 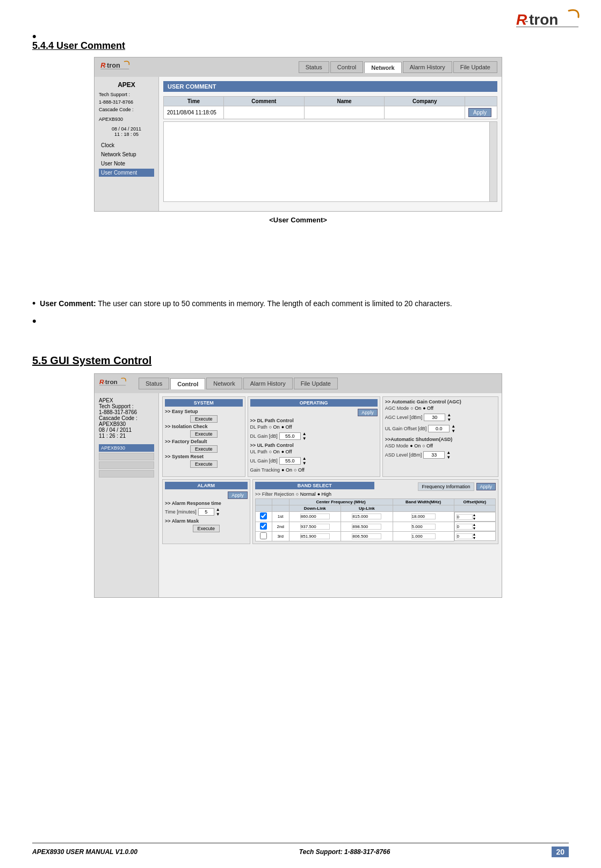 What do you see at coordinates (224, 384) in the screenshot?
I see `gui-tab-network: Network` at bounding box center [224, 384].